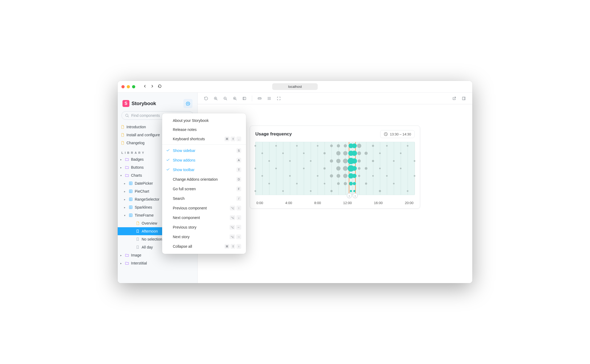 The image size is (590, 364). Describe the element at coordinates (235, 227) in the screenshot. I see `shortcut-keys: ⌥←` at that location.